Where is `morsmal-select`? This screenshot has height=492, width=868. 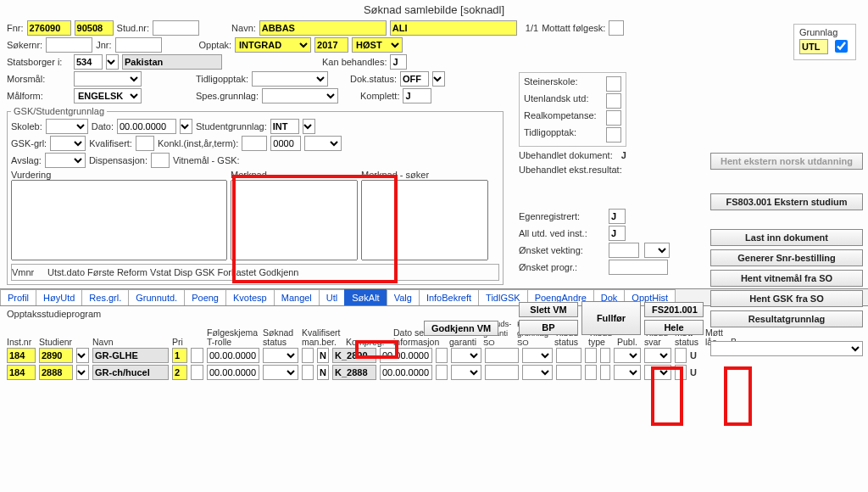 morsmal-select is located at coordinates (108, 79).